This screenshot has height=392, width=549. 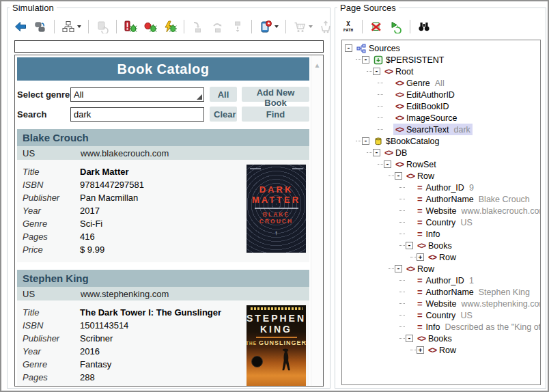 I want to click on tree-node-db: -<>DB, so click(x=441, y=153).